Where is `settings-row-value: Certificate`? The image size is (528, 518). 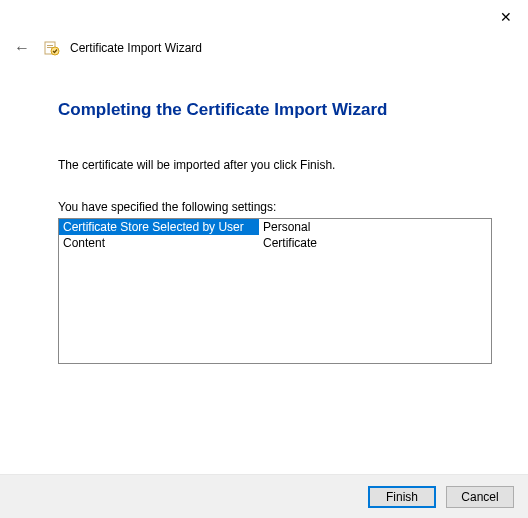 settings-row-value: Certificate is located at coordinates (375, 243).